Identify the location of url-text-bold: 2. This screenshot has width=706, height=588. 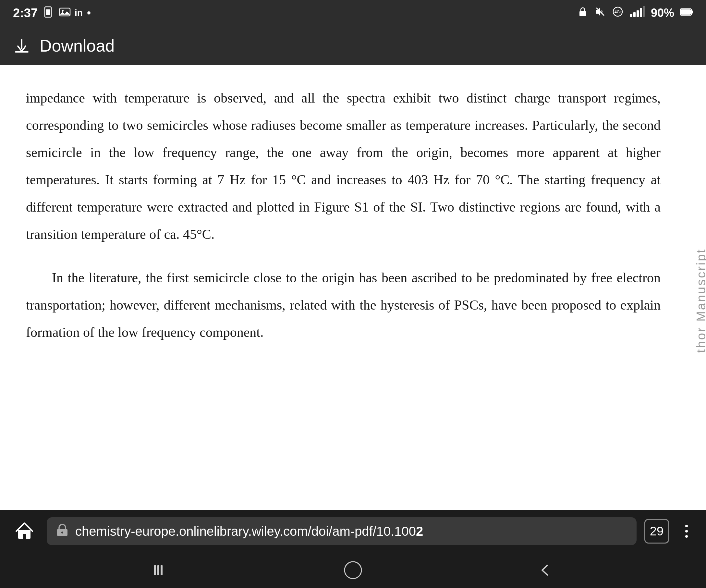
(420, 531).